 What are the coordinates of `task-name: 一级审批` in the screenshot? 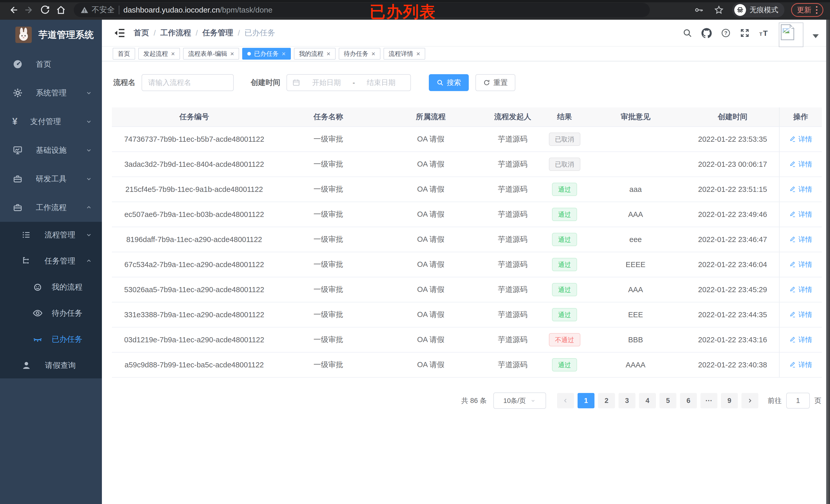 It's located at (328, 214).